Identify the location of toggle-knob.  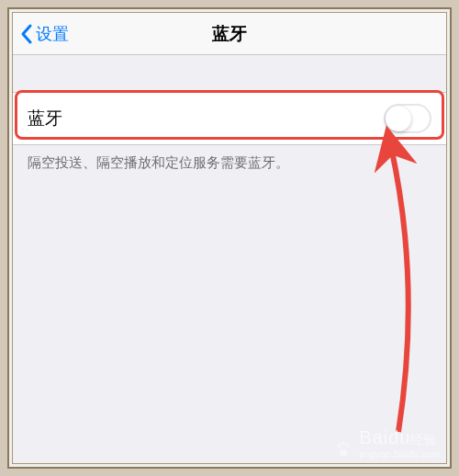
(398, 119).